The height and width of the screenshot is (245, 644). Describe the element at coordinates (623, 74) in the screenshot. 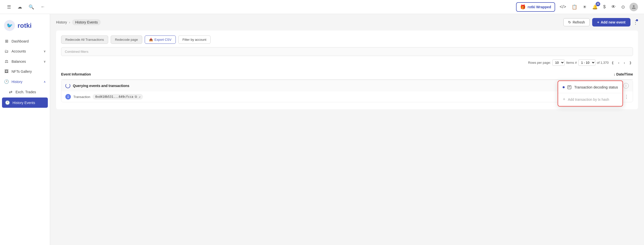

I see `col-datetime: ↓ Date/Time` at that location.